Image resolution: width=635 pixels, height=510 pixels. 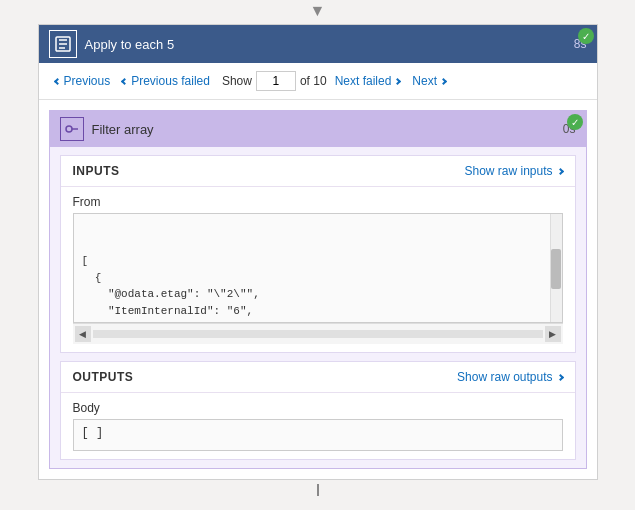 I want to click on apply-each-success-check: ✓, so click(x=586, y=36).